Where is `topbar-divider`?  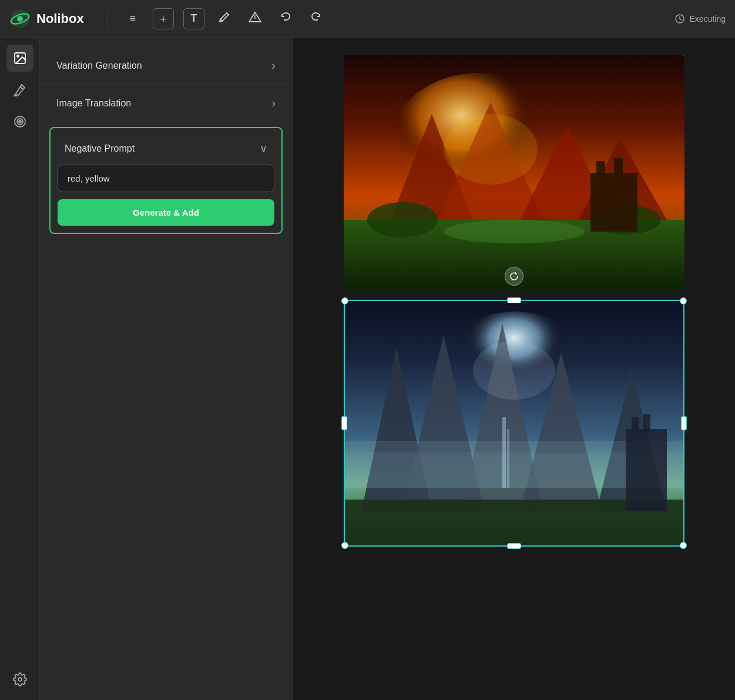 topbar-divider is located at coordinates (108, 19).